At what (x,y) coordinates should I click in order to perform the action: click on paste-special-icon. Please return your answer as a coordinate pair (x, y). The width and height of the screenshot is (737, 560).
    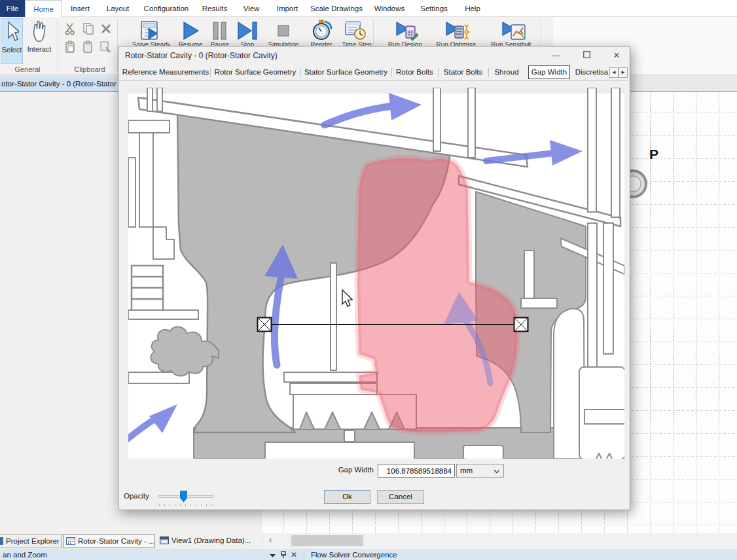
    Looking at the image, I should click on (88, 47).